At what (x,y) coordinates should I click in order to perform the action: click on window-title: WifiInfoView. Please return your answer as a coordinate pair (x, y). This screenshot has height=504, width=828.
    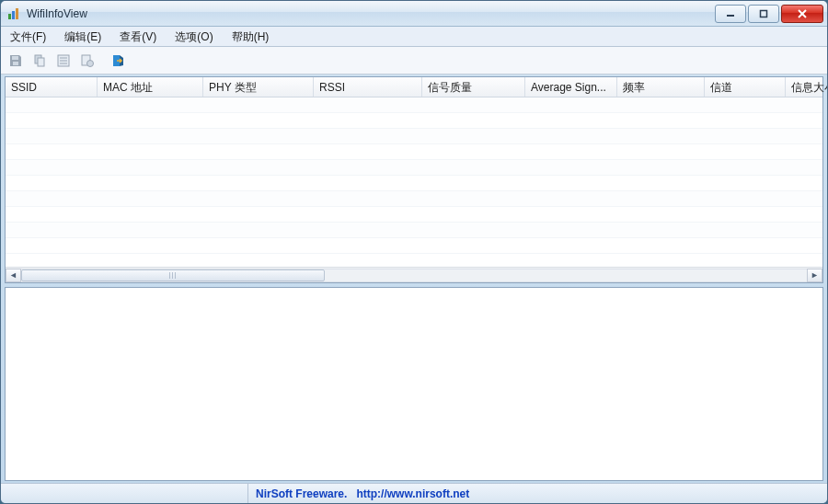
    Looking at the image, I should click on (371, 14).